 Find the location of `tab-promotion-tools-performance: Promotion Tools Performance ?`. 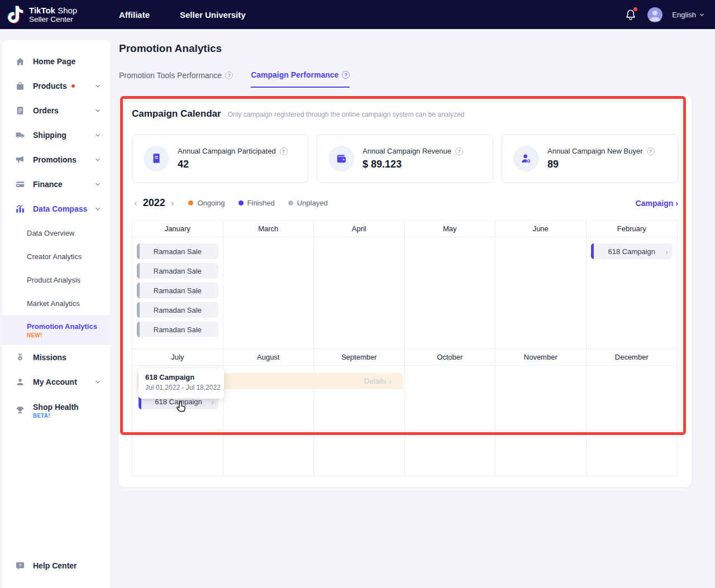

tab-promotion-tools-performance: Promotion Tools Performance ? is located at coordinates (176, 79).